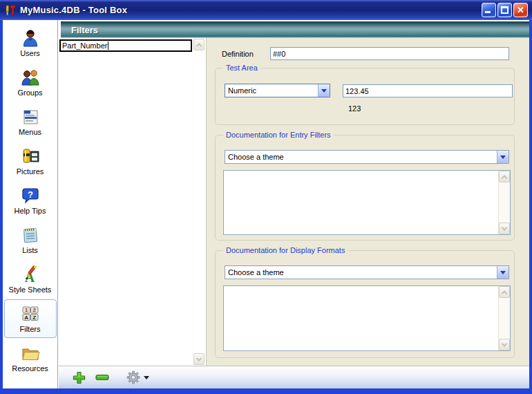 The image size is (532, 394). What do you see at coordinates (137, 377) in the screenshot?
I see `actions-menu-button` at bounding box center [137, 377].